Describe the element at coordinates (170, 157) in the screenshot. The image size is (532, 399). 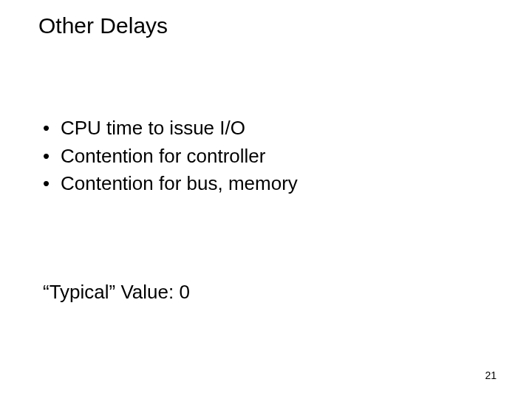
I see `bullet-list: • CPU time to issue I/O • Contention for…` at that location.